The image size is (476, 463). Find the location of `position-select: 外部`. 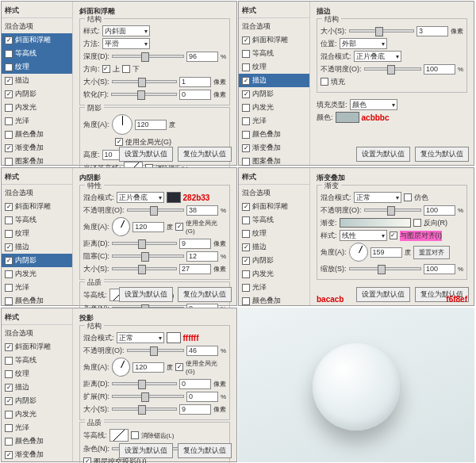

position-select: 外部 is located at coordinates (363, 44).